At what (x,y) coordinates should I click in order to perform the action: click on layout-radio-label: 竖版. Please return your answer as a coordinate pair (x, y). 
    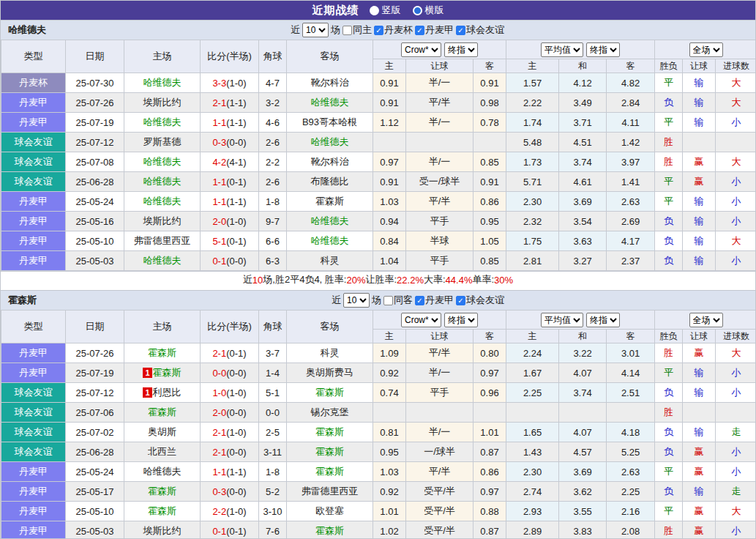
    Looking at the image, I should click on (392, 10).